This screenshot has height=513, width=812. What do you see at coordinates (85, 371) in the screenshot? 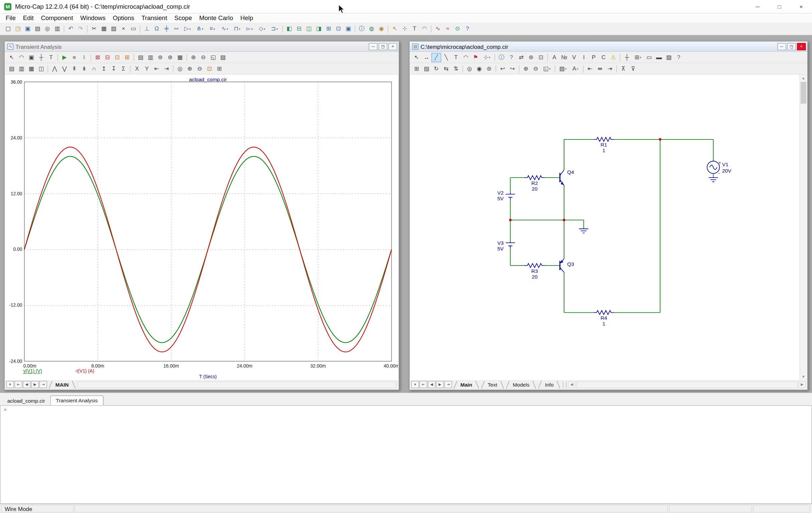
I see `legend-entry-v1-current: -I(V1) (A)` at bounding box center [85, 371].